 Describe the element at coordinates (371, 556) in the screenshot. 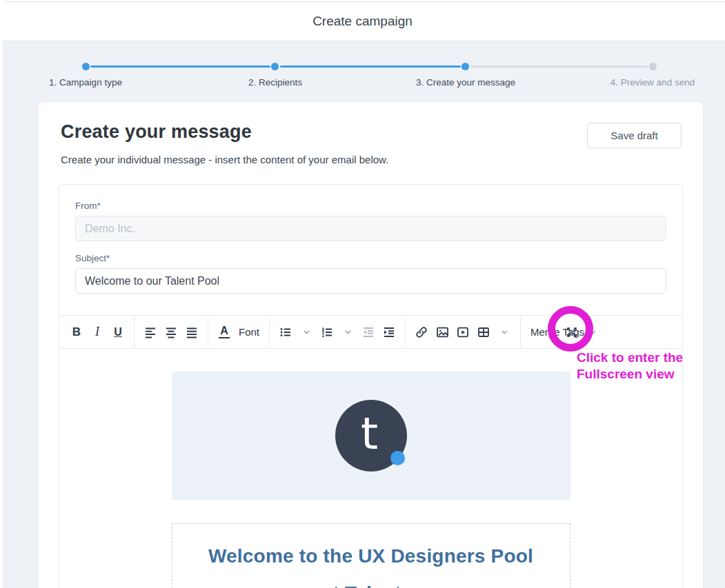

I see `email-content-block: Welcome to the UX Designers Pool at Tale…` at that location.